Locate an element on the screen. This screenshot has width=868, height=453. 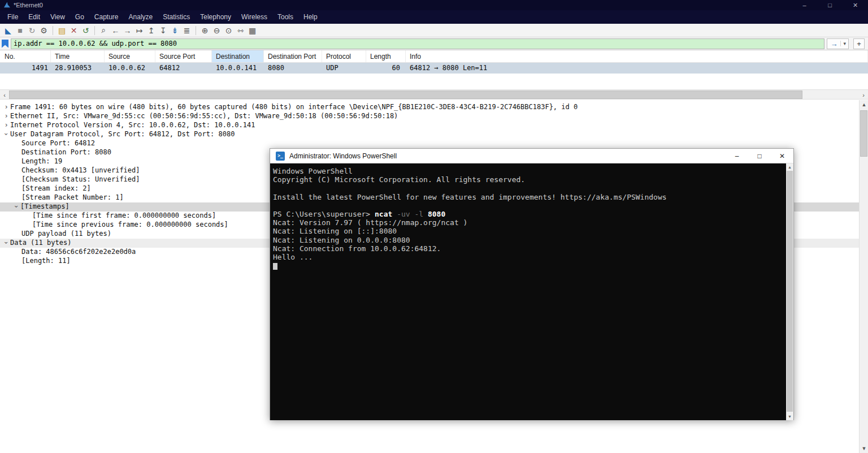
go-to-last-icon: ↧ is located at coordinates (163, 31).